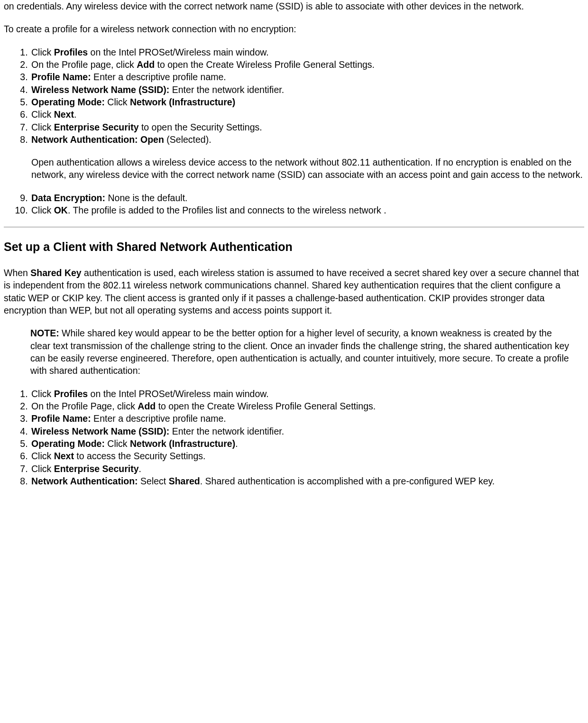 This screenshot has width=588, height=723. Describe the element at coordinates (294, 227) in the screenshot. I see `section-divider` at that location.